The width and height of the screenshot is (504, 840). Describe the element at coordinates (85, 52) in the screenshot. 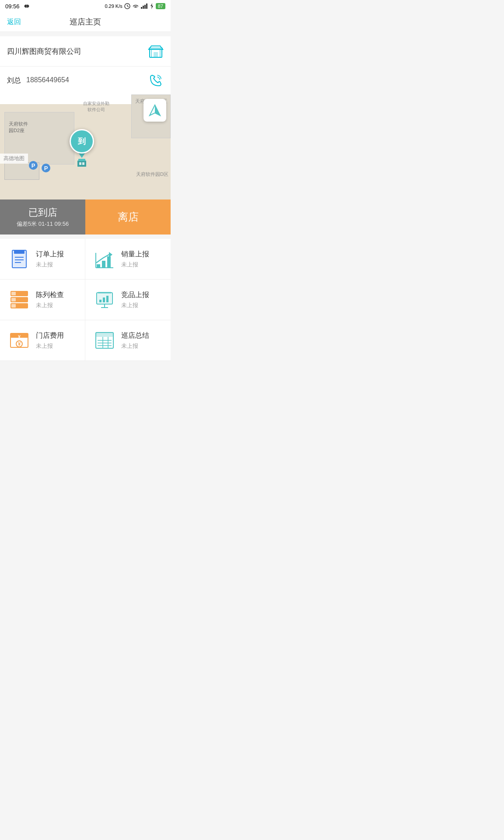

I see `company-row: 四川辉图商贸有限公司` at that location.